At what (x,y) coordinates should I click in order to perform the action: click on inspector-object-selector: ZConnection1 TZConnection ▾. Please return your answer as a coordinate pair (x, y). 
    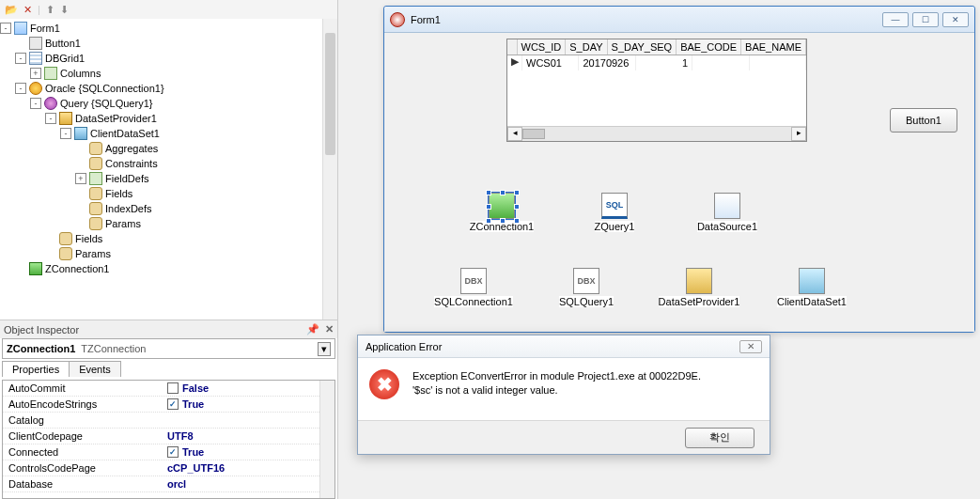
    Looking at the image, I should click on (169, 349).